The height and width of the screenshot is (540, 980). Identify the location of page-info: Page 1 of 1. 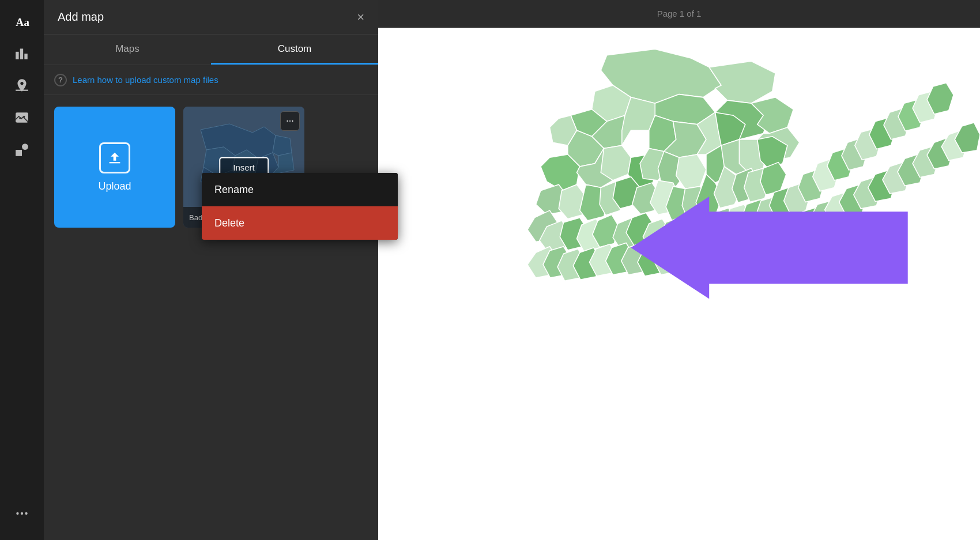
(679, 14).